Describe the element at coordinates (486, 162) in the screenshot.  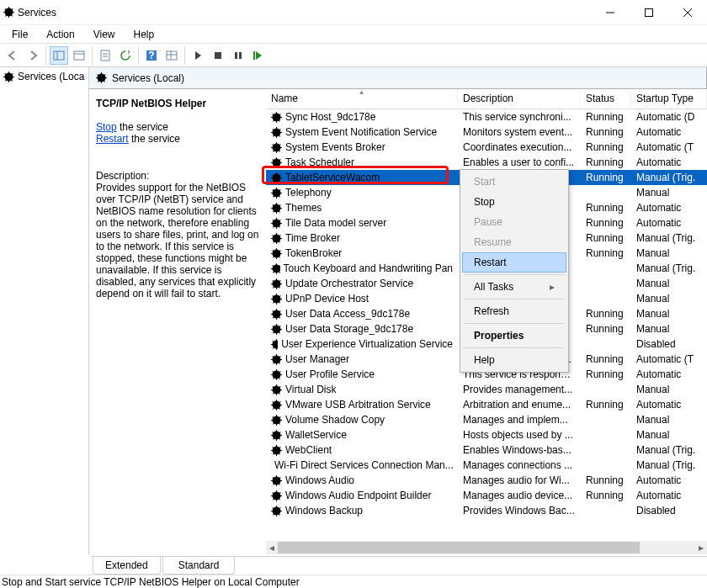
I see `service-row: Task SchedulerEnables a user to confi...…` at that location.